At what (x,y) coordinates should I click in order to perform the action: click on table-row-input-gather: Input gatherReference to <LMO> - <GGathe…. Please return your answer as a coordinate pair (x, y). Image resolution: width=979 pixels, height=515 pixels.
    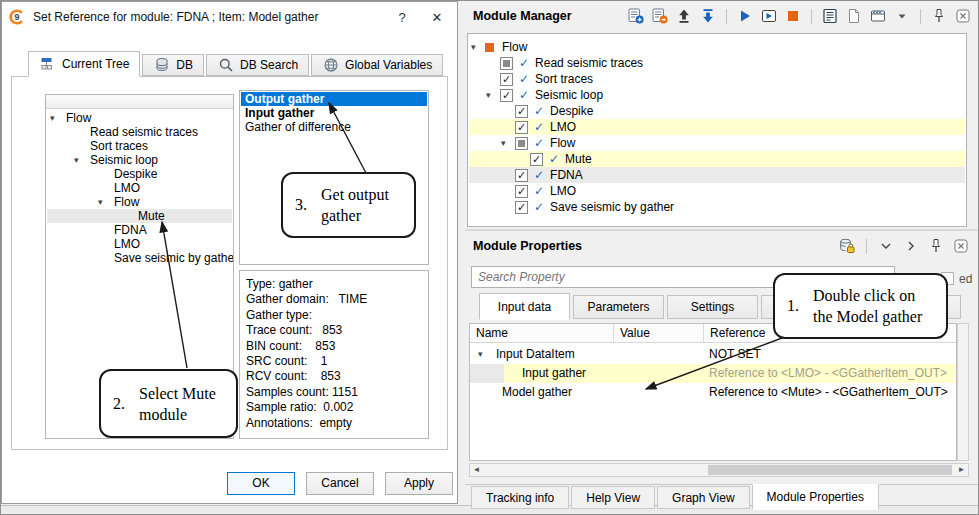
    Looking at the image, I should click on (713, 374).